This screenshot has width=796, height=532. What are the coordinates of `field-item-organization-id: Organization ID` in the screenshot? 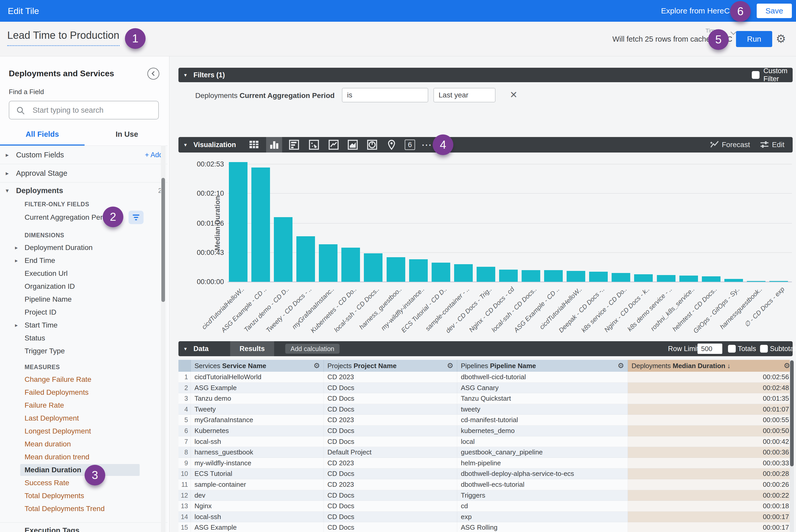 It's located at (84, 286).